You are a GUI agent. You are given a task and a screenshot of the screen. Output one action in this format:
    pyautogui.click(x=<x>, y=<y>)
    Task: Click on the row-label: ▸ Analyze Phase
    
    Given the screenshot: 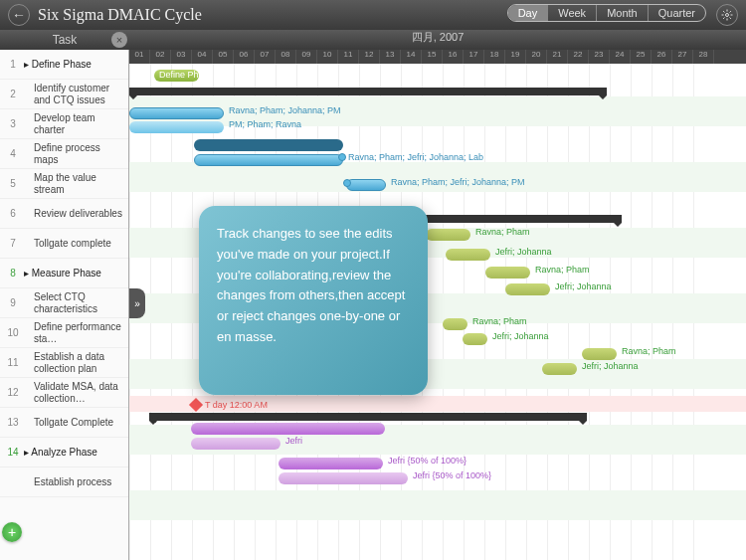 What is the action you would take?
    pyautogui.click(x=74, y=453)
    